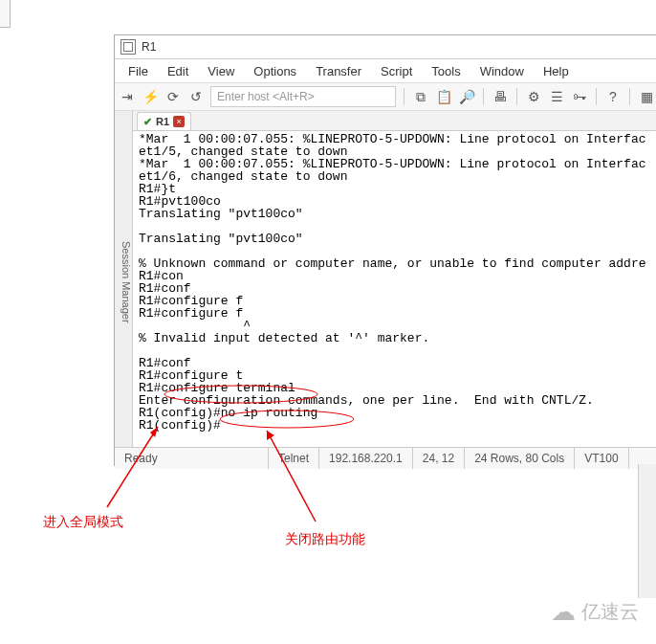  I want to click on menu-view: View, so click(221, 71).